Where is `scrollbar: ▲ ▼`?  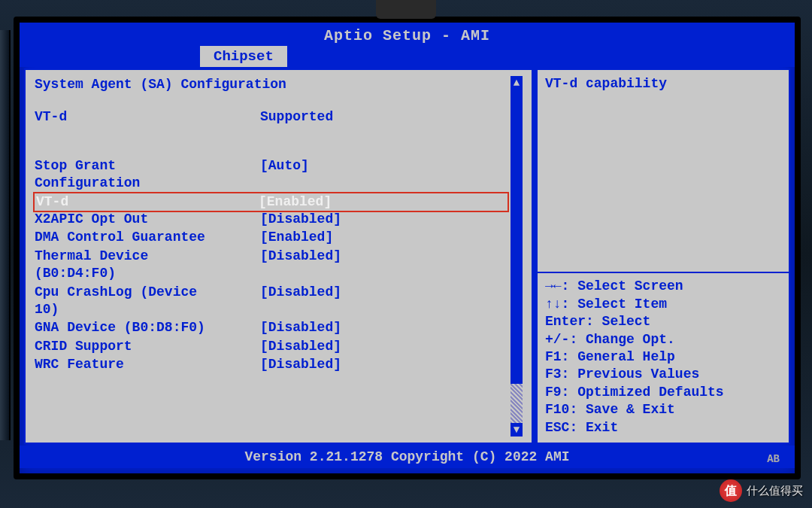 scrollbar: ▲ ▼ is located at coordinates (517, 256).